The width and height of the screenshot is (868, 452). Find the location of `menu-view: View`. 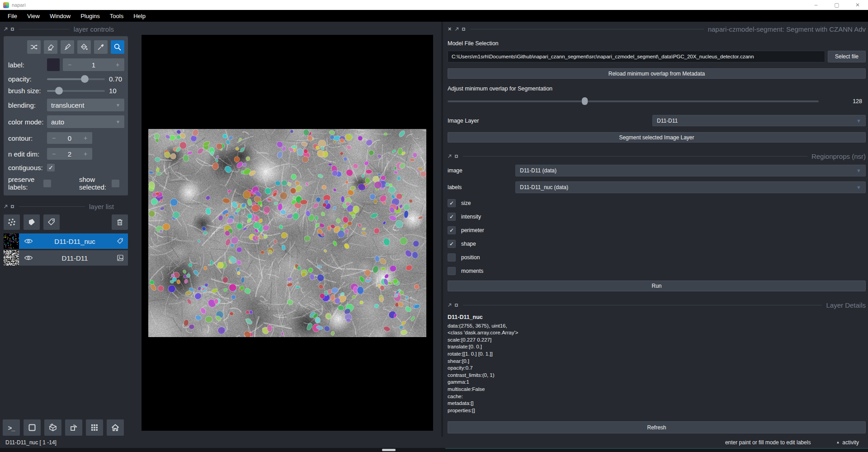

menu-view: View is located at coordinates (33, 16).